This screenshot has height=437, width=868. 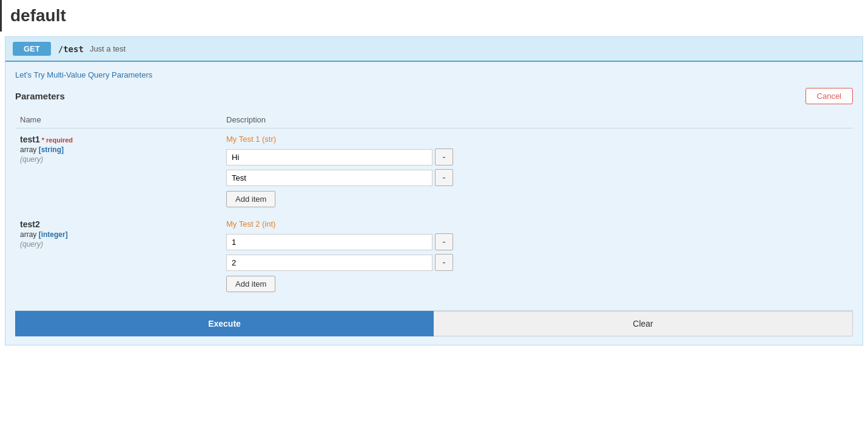 I want to click on api-description: Just a test, so click(x=108, y=48).